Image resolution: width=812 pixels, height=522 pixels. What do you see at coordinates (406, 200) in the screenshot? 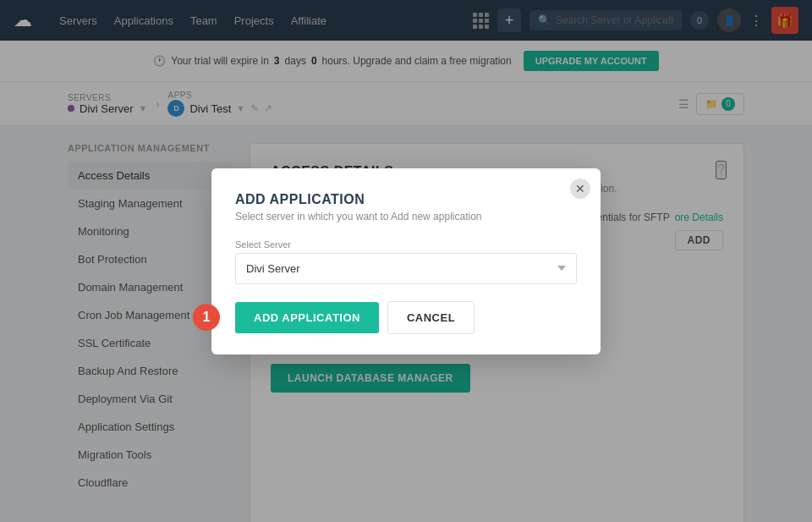
I see `modal-title: ADD APPLICATION` at bounding box center [406, 200].